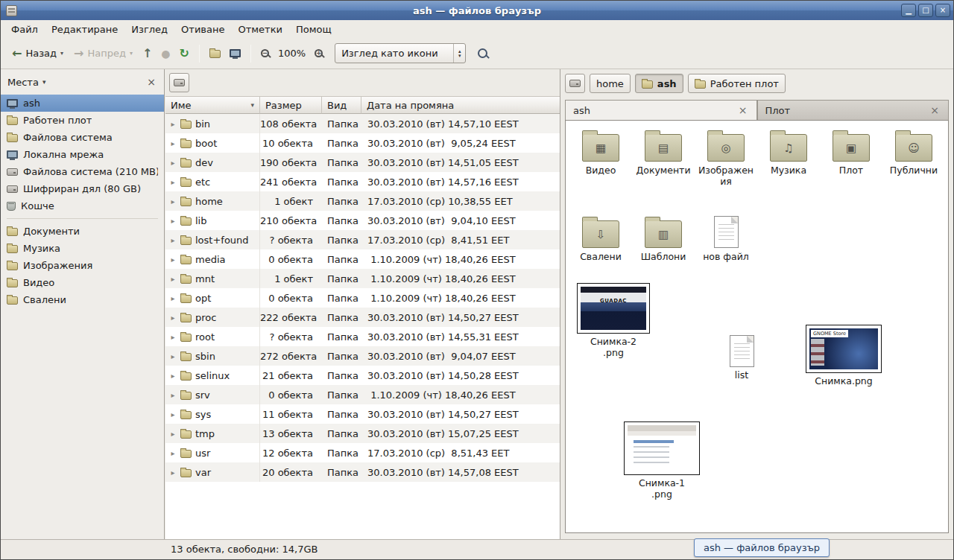 The width and height of the screenshot is (954, 560). What do you see at coordinates (82, 137) in the screenshot?
I see `sidebar-item: Файлова система` at bounding box center [82, 137].